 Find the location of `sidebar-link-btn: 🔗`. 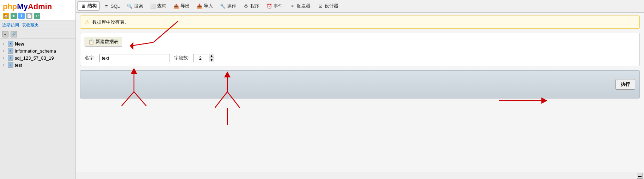

sidebar-link-btn: 🔗 is located at coordinates (14, 34).